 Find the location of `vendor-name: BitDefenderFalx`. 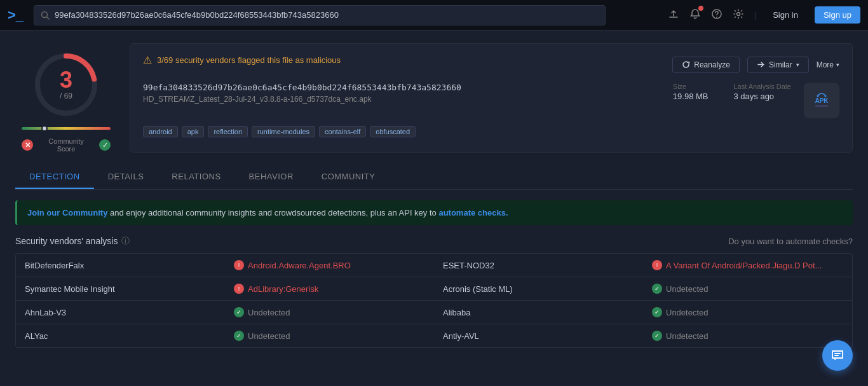

vendor-name: BitDefenderFalx is located at coordinates (121, 266).